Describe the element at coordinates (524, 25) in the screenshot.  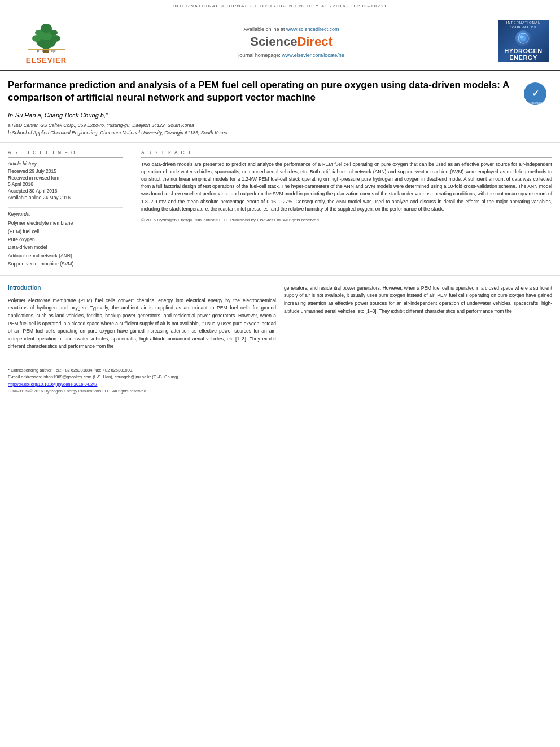
I see `he-logo-intl: InternationalJournal of` at that location.